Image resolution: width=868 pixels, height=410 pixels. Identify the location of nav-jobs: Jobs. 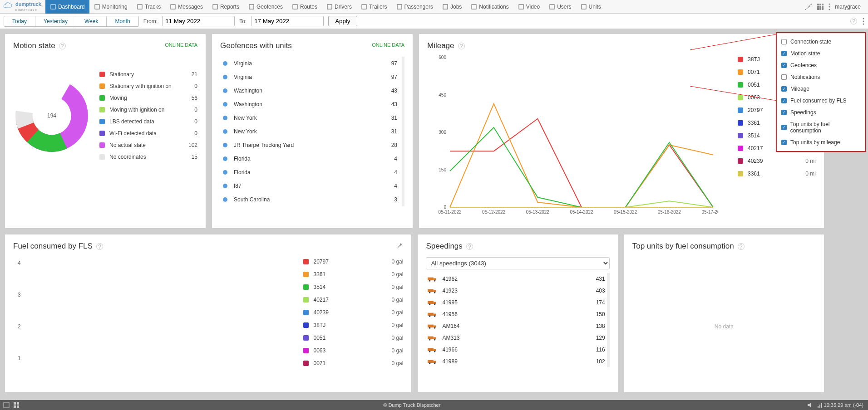
(452, 7).